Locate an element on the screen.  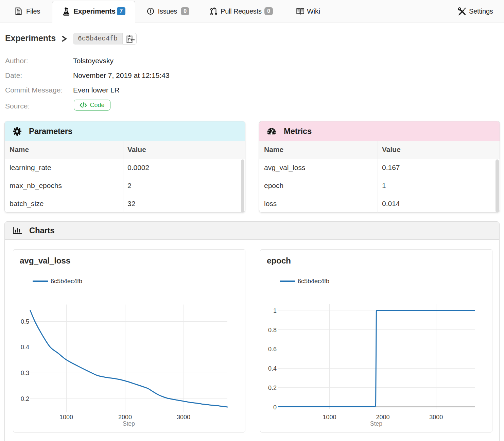
svg-text: 0.3 is located at coordinates (25, 373).